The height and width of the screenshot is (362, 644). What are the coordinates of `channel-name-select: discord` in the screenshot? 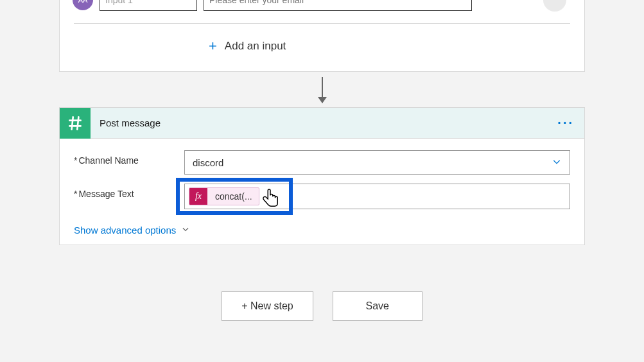 It's located at (378, 162).